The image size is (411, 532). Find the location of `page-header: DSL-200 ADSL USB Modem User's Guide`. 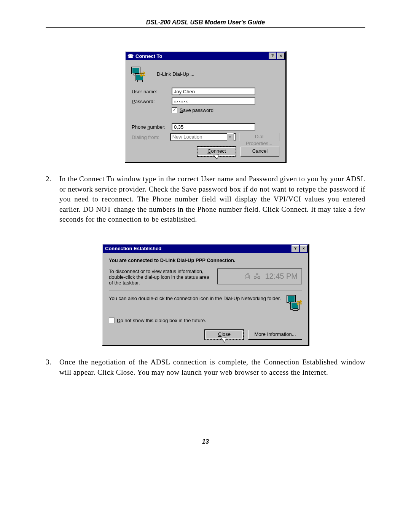

page-header: DSL-200 ADSL USB Modem User's Guide is located at coordinates (206, 24).